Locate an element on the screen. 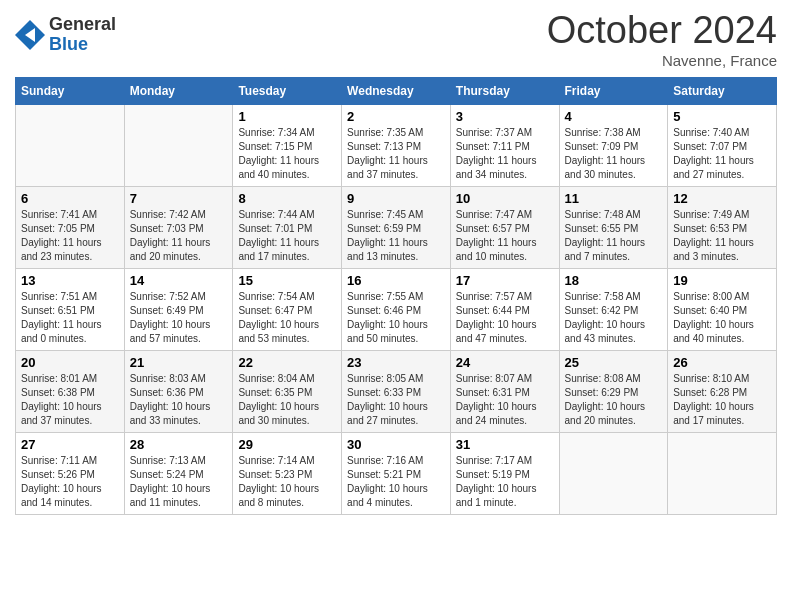 This screenshot has height=612, width=792. day-info: Sunrise: 7:41 AM Sunset: 7:05 PM Dayligh… is located at coordinates (70, 236).